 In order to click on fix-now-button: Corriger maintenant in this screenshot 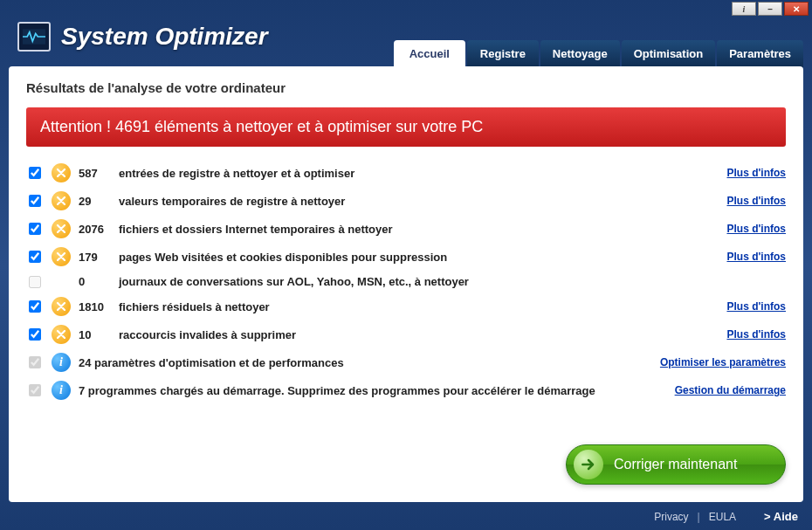, I will do `click(676, 465)`.